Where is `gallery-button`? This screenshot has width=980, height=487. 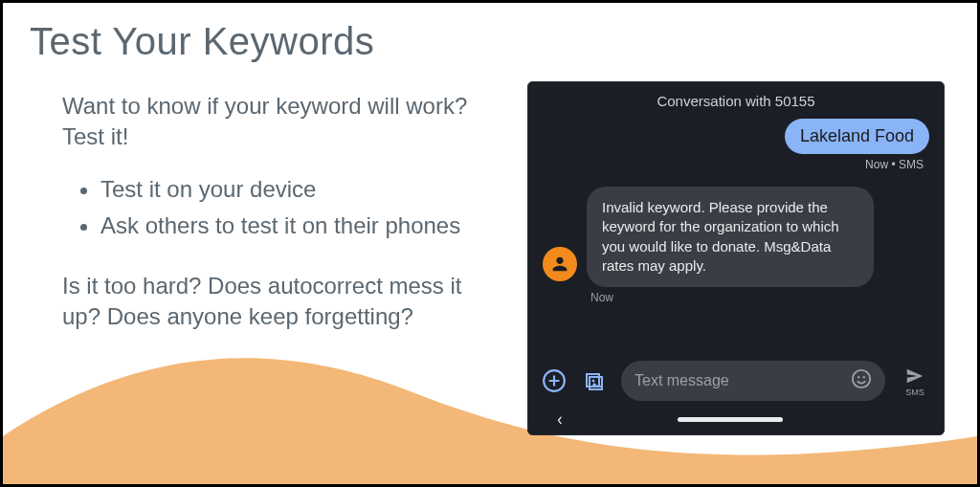 gallery-button is located at coordinates (594, 381).